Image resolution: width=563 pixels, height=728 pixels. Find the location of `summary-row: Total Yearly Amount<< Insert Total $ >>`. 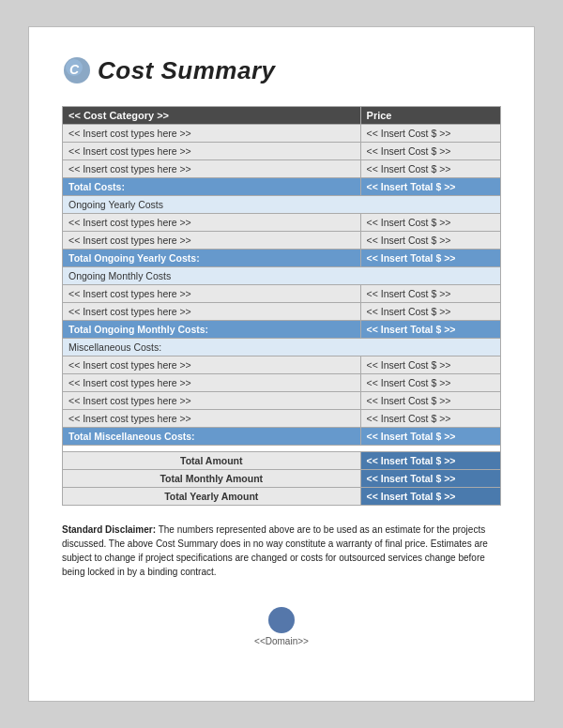

summary-row: Total Yearly Amount<< Insert Total $ >> is located at coordinates (282, 497).